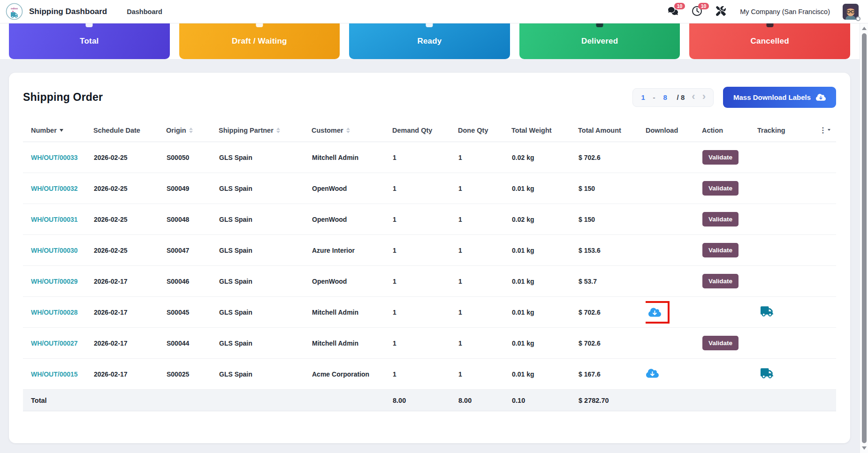 The width and height of the screenshot is (868, 453). What do you see at coordinates (63, 98) in the screenshot?
I see `panel-title: Shipping Order` at bounding box center [63, 98].